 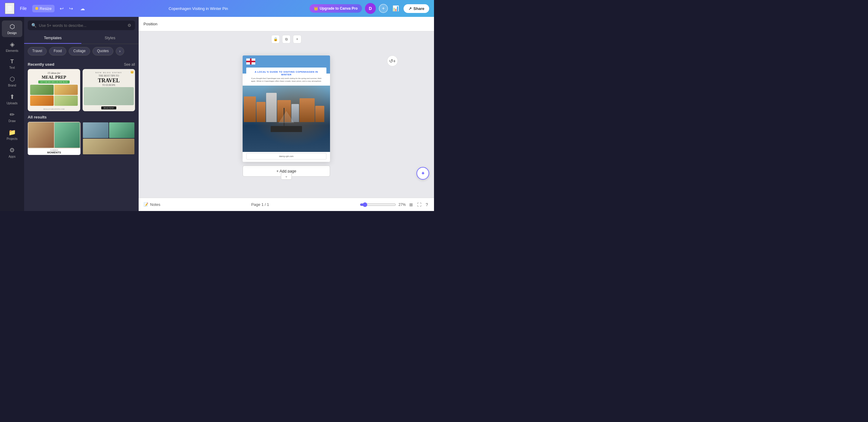 What do you see at coordinates (286, 39) in the screenshot?
I see `copy-button: ⧉` at bounding box center [286, 39].